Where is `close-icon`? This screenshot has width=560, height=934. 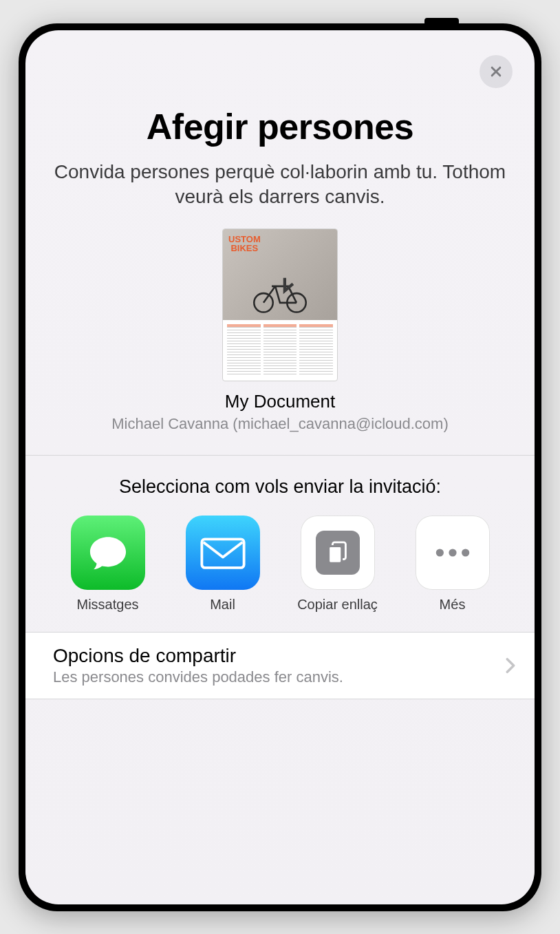 close-icon is located at coordinates (496, 72).